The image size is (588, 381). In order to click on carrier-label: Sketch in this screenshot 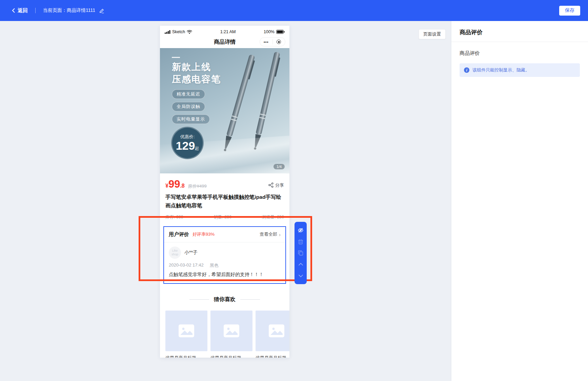, I will do `click(179, 32)`.